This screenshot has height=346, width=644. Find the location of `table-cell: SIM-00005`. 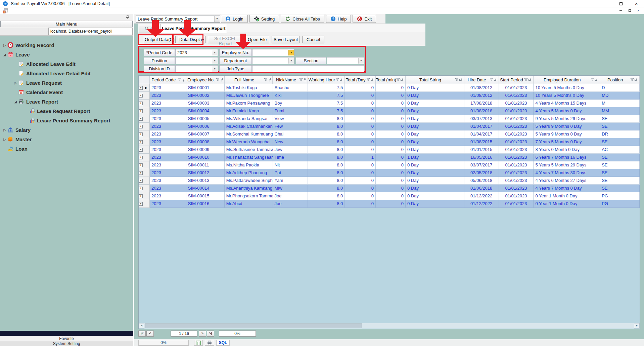

table-cell: SIM-00005 is located at coordinates (205, 119).